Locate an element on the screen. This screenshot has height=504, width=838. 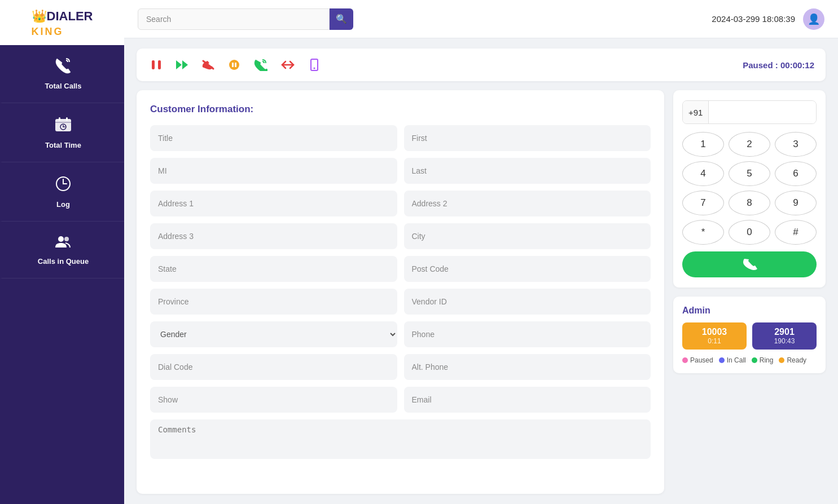
legend: PausedIn CallRingReady is located at coordinates (749, 360).